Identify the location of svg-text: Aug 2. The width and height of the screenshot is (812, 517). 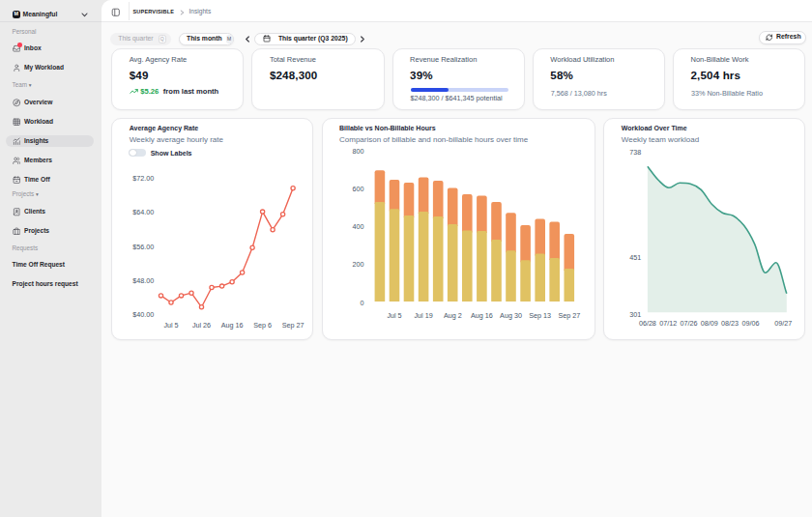
(452, 315).